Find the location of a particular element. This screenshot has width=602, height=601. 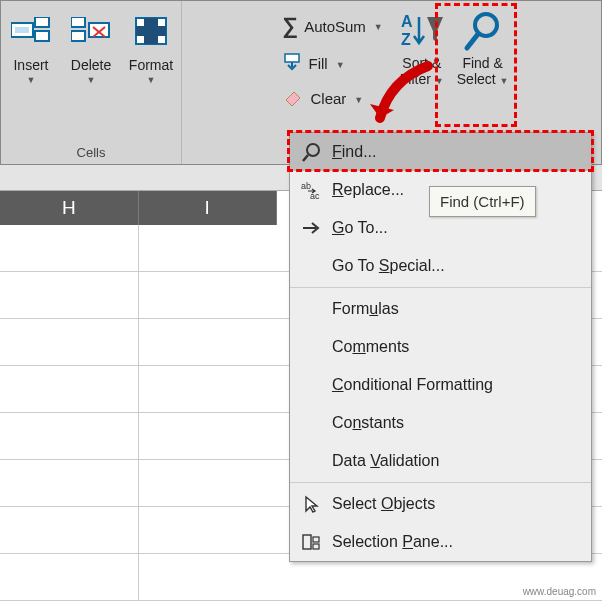

fill-down-icon is located at coordinates (292, 64).